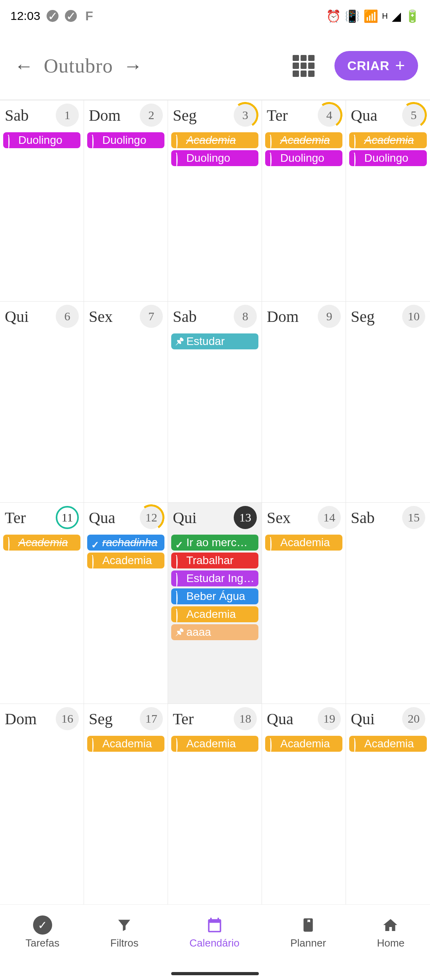 This screenshot has width=430, height=980. I want to click on day-number: 9, so click(329, 316).